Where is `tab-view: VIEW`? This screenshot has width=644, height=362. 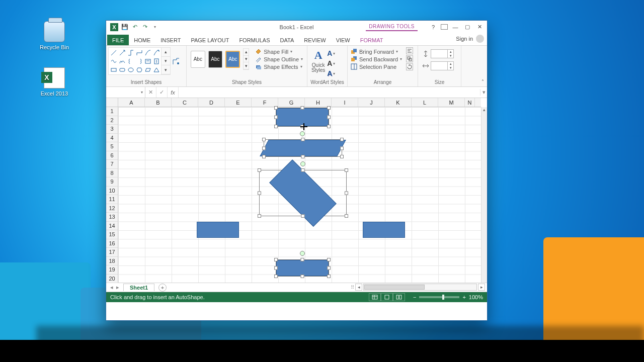 tab-view: VIEW is located at coordinates (343, 40).